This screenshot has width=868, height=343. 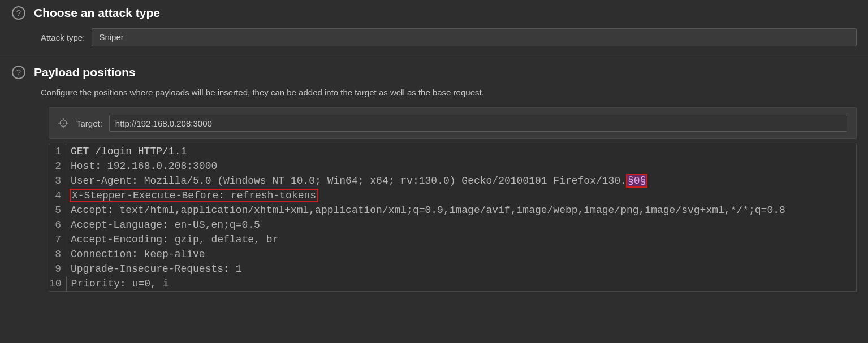 I want to click on target-input, so click(x=478, y=123).